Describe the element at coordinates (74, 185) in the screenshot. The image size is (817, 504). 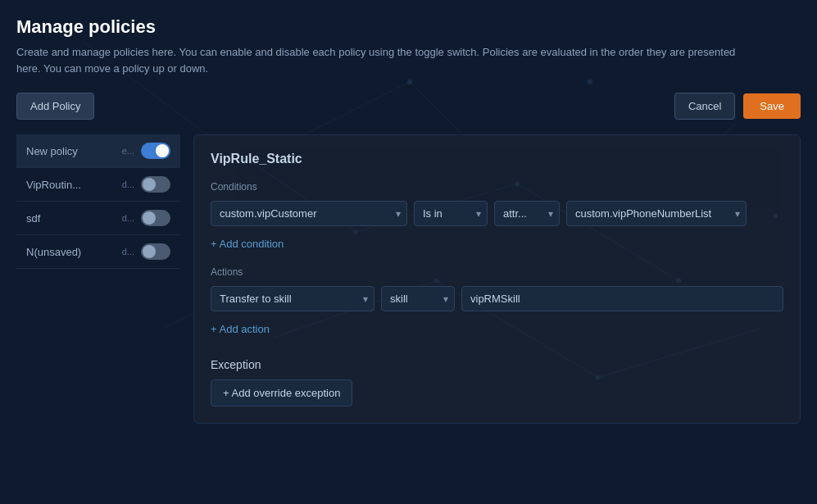
I see `policy-name: VipRoutin...` at that location.